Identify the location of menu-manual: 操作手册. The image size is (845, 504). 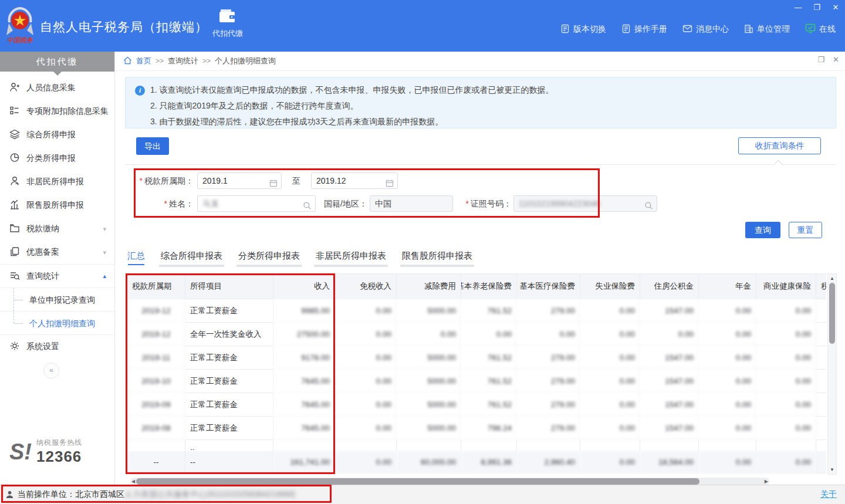
(644, 29).